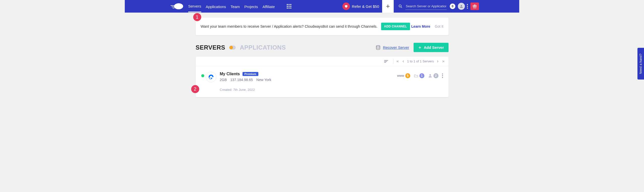 Image resolution: width=644 pixels, height=192 pixels. What do you see at coordinates (431, 47) in the screenshot?
I see `add-server-button: Add Server` at bounding box center [431, 47].